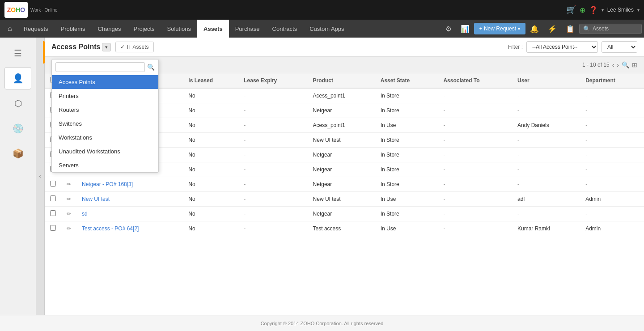 This screenshot has height=331, width=644. Describe the element at coordinates (465, 29) in the screenshot. I see `chart-icon: 📊` at that location.